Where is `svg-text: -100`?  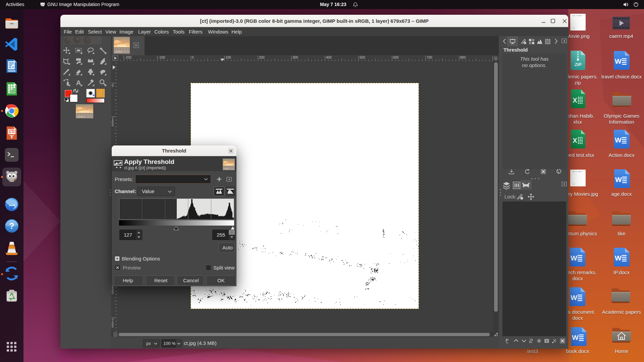 svg-text: -100 is located at coordinates (162, 58).